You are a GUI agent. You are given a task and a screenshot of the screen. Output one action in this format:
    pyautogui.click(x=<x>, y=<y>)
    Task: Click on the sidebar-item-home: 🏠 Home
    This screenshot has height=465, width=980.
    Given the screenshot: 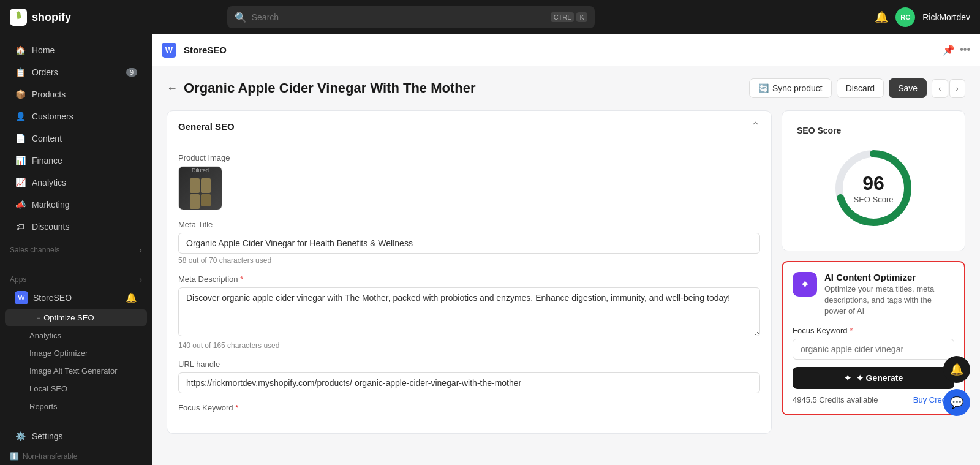 What is the action you would take?
    pyautogui.click(x=76, y=50)
    